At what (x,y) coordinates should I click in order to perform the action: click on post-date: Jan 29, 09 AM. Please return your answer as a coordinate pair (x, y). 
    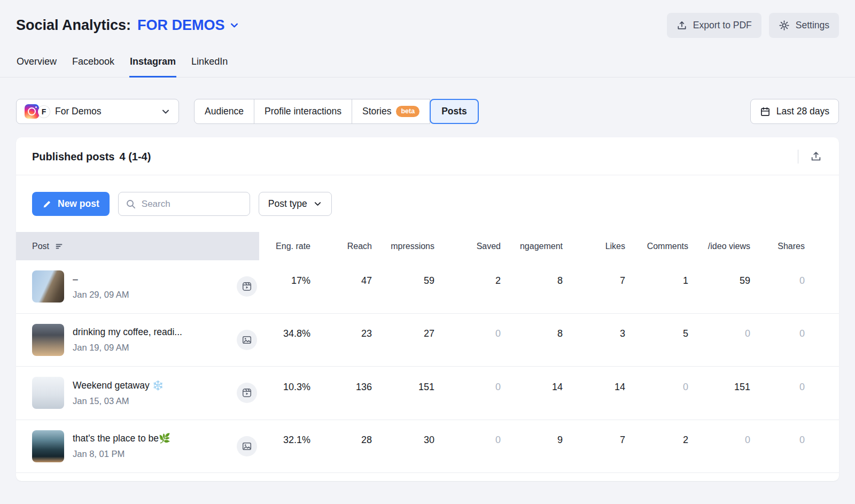
    Looking at the image, I should click on (101, 295).